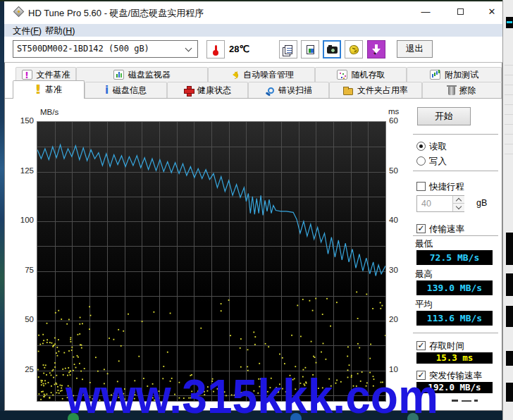 The height and width of the screenshot is (420, 513). Describe the element at coordinates (460, 12) in the screenshot. I see `maximize-button` at that location.